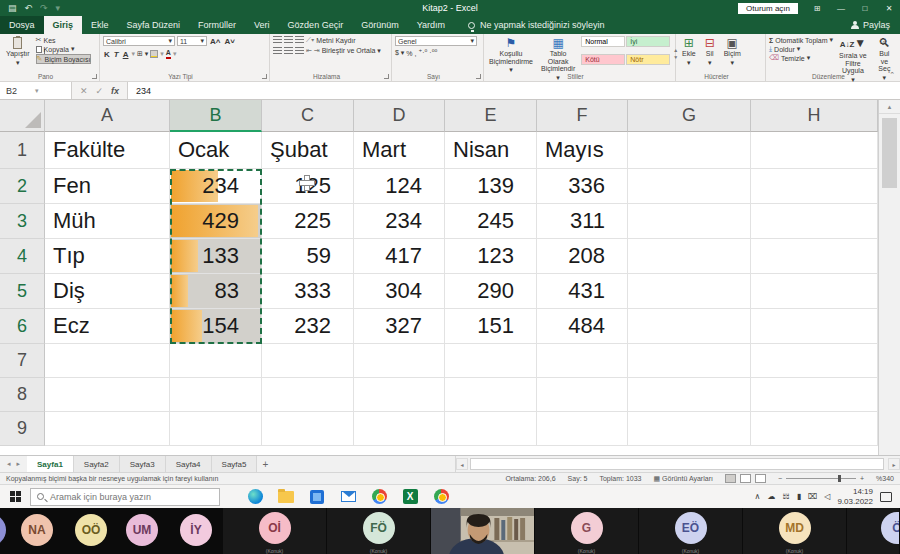  Describe the element at coordinates (812, 496) in the screenshot. I see `network-icon: ⌧` at that location.